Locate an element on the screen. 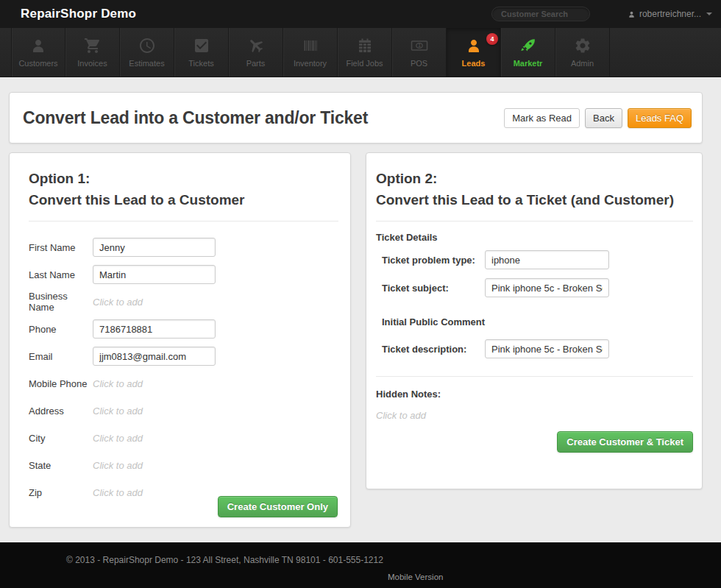 The height and width of the screenshot is (588, 721). ticket-details-form: Ticket problem type: Ticket subject: is located at coordinates (537, 274).